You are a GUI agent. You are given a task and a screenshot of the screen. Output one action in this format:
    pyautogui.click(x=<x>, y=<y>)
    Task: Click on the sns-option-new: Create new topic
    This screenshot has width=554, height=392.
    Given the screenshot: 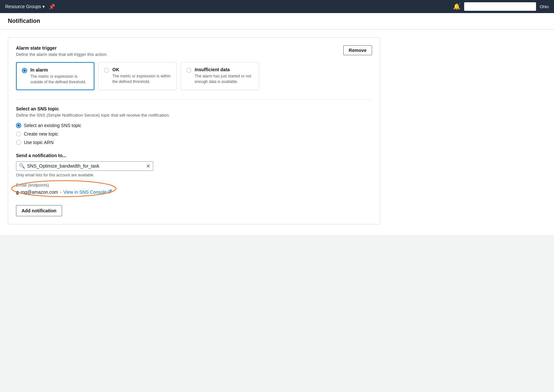 What is the action you would take?
    pyautogui.click(x=194, y=134)
    